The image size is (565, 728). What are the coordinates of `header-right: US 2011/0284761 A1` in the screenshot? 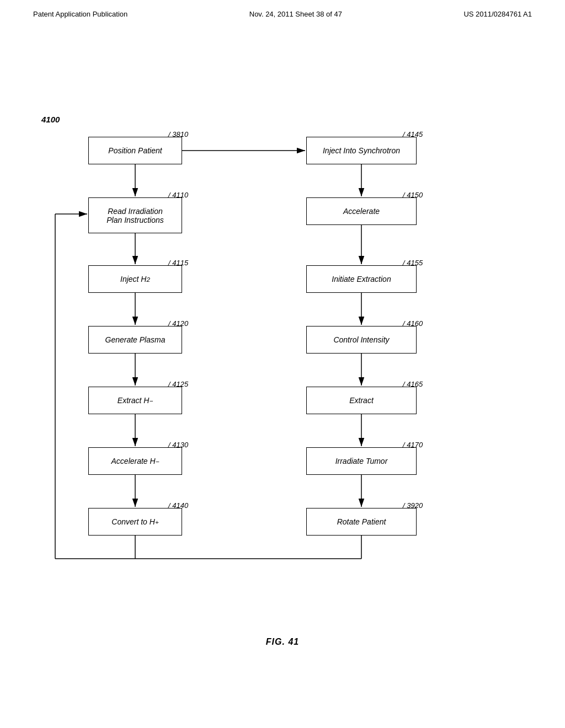 It's located at (498, 14).